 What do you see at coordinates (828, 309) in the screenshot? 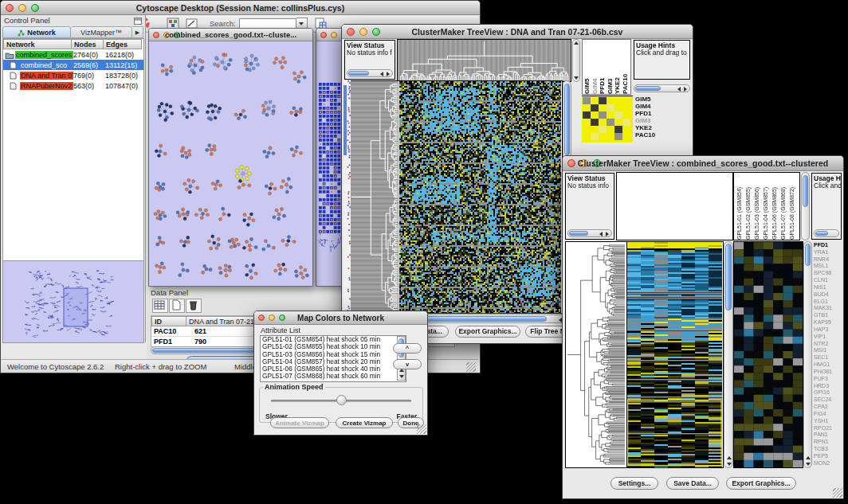
I see `gene-list-item: MAK31` at bounding box center [828, 309].